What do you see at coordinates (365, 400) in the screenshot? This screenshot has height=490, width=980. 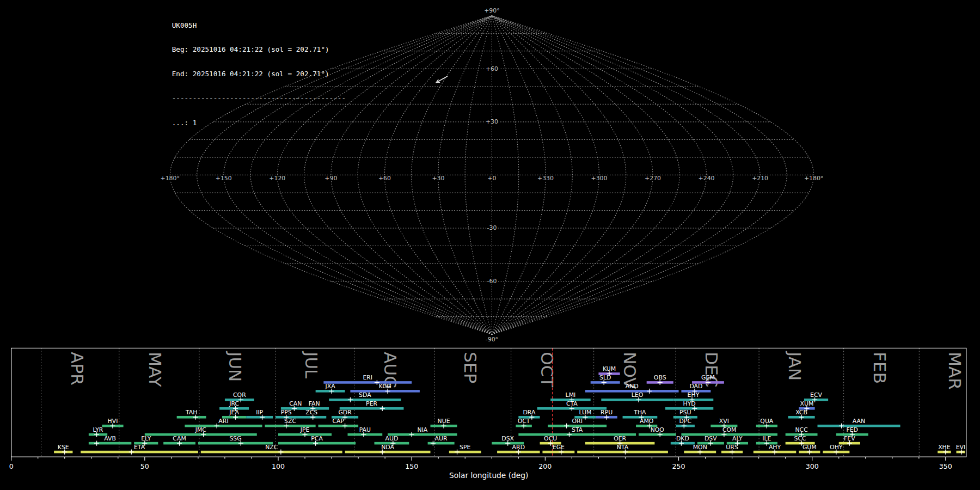 I see `shower-bar-SDA` at bounding box center [365, 400].